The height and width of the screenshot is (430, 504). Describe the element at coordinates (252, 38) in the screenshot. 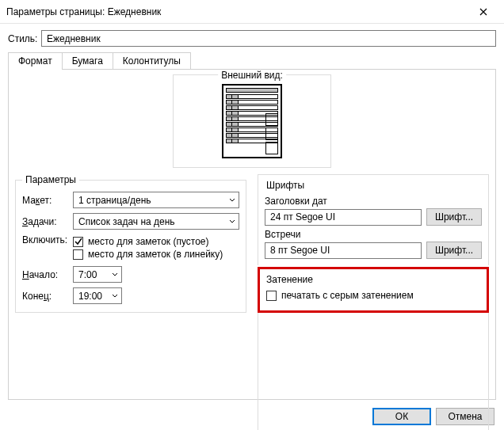

I see `style-row: Стиль: Ежедневник` at that location.